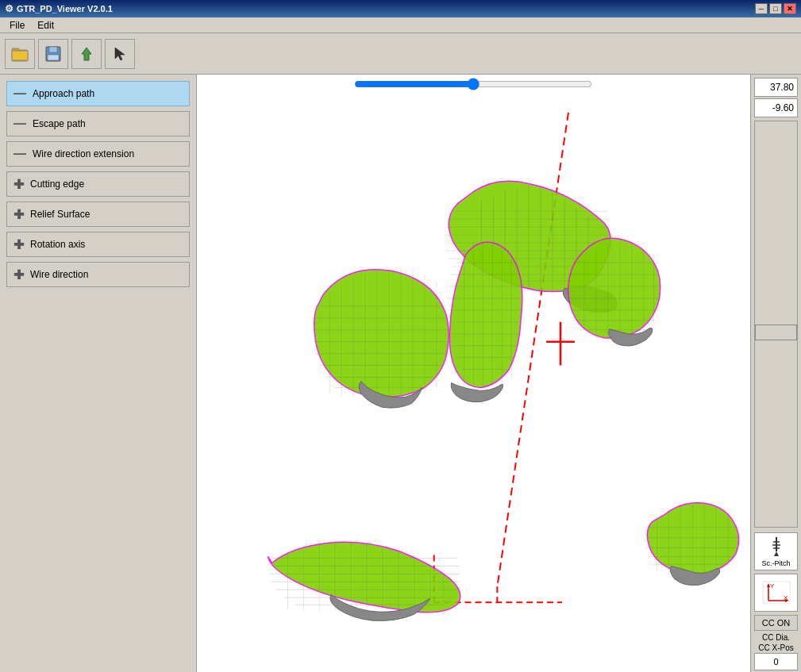 Image resolution: width=801 pixels, height=672 pixels. Describe the element at coordinates (776, 108) in the screenshot. I see `value-box-2: -9.60` at that location.